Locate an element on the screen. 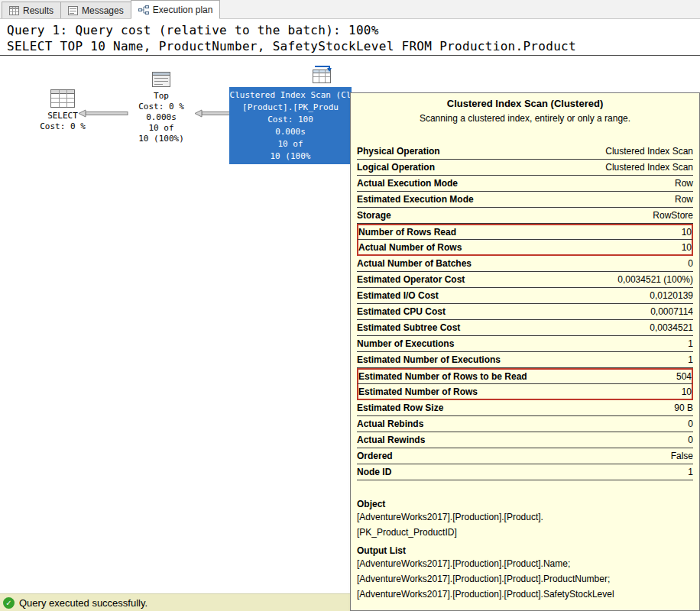 This screenshot has width=700, height=611. scan-node-line: Clustered Index Scan (Cl is located at coordinates (290, 95).